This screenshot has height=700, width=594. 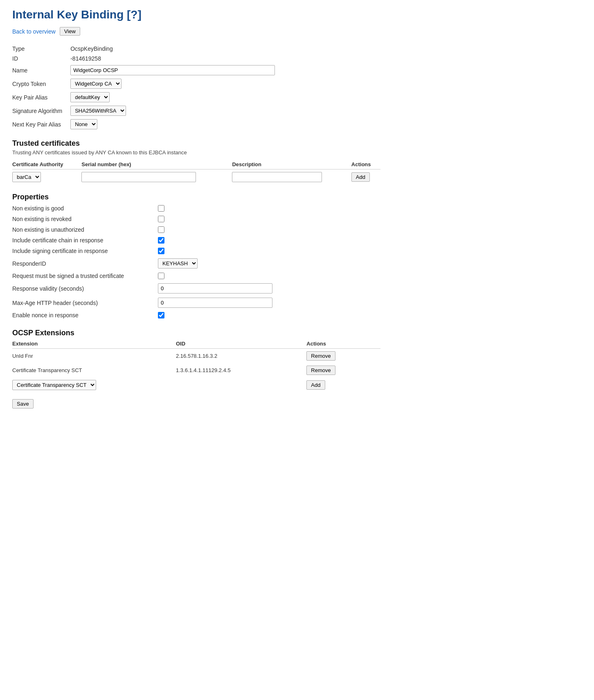 I want to click on basic-fields-table: Type OcspKeyBinding ID -814619258 Name C…, so click(x=145, y=88).